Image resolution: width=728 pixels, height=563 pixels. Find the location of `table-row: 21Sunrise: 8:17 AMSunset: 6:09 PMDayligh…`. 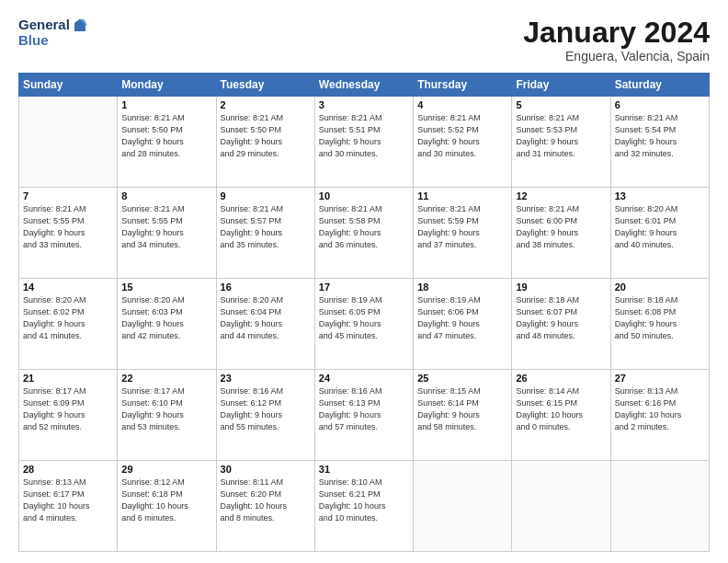

table-row: 21Sunrise: 8:17 AMSunset: 6:09 PMDayligh… is located at coordinates (68, 416).